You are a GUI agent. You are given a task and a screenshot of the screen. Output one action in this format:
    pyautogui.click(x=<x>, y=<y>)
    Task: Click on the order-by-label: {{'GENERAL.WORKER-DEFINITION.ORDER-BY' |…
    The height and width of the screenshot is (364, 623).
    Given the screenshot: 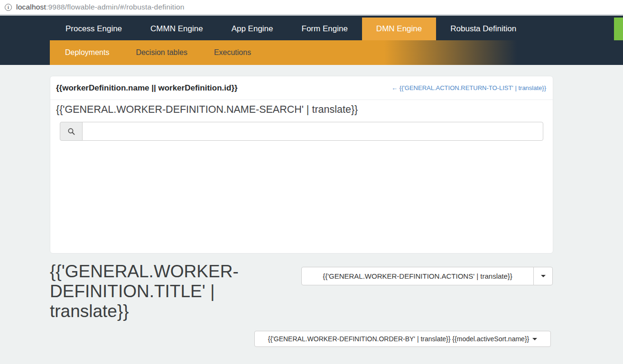 What is the action you would take?
    pyautogui.click(x=399, y=339)
    